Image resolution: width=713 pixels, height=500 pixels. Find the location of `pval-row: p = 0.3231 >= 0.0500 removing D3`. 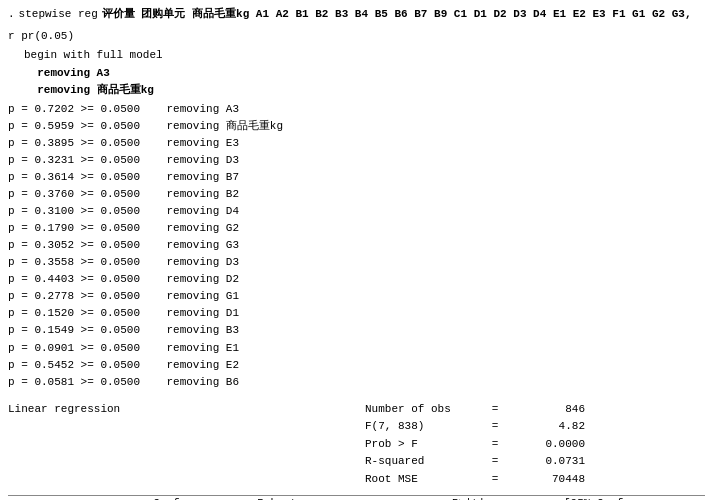

pval-row: p = 0.3231 >= 0.0500 removing D3 is located at coordinates (356, 160).